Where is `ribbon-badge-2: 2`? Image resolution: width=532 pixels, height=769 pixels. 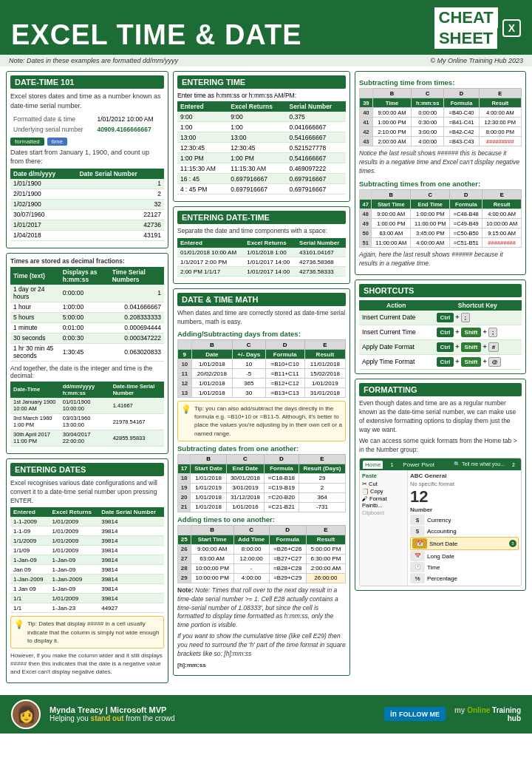 ribbon-badge-2: 2 is located at coordinates (514, 464).